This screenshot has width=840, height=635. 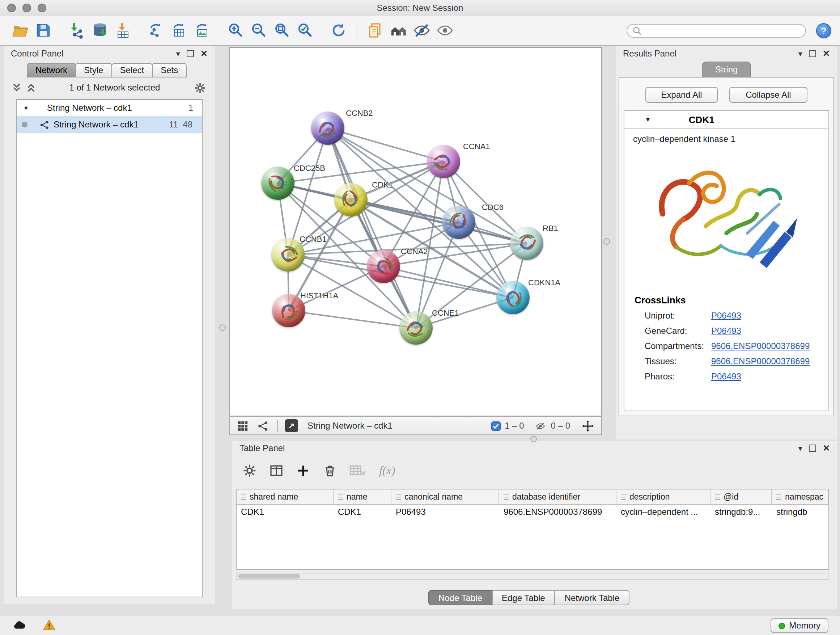 What do you see at coordinates (588, 426) in the screenshot?
I see `pan-crosshair-icon` at bounding box center [588, 426].